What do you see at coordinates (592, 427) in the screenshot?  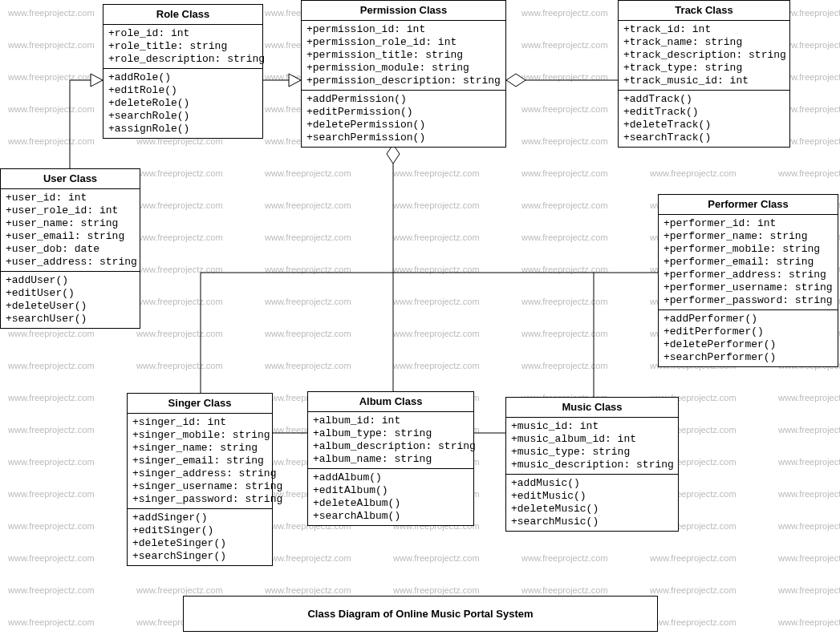 I see `class-member: +music_id: int` at bounding box center [592, 427].